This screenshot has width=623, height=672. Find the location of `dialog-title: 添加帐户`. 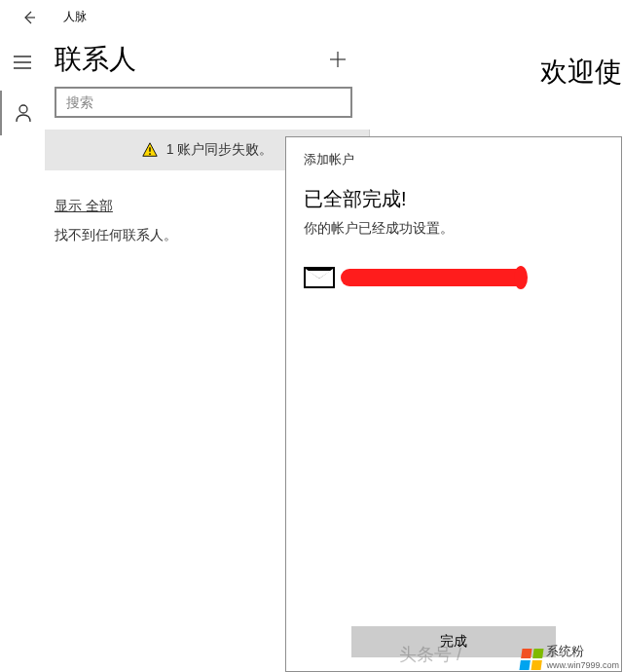

dialog-title: 添加帐户 is located at coordinates (454, 162).